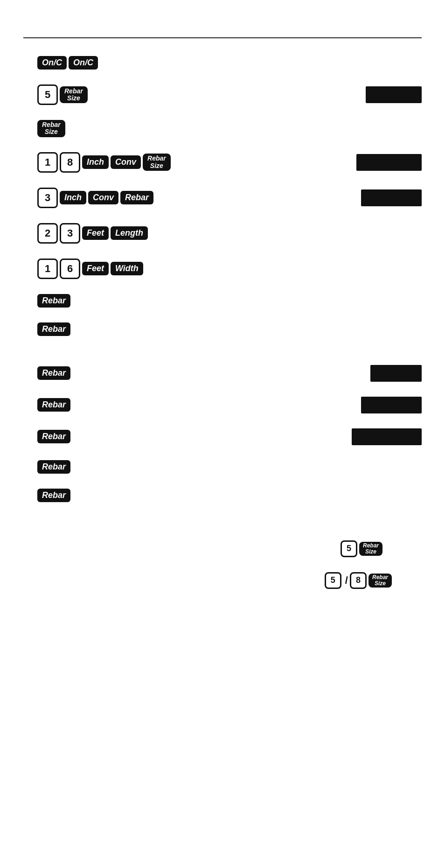 This screenshot has height=868, width=445. I want to click on btn-rebar-list-3: Rebar, so click(54, 437).